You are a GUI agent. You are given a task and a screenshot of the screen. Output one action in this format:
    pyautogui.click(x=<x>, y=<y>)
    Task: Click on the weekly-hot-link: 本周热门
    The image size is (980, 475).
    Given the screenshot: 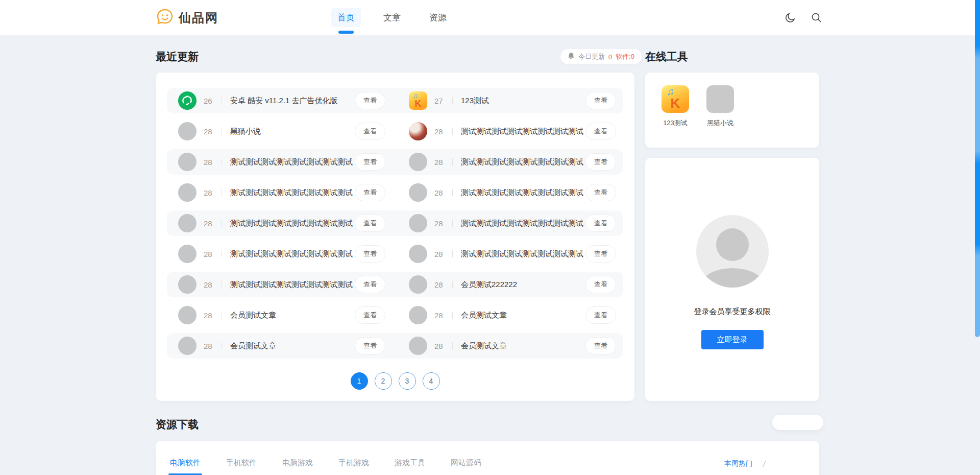 What is the action you would take?
    pyautogui.click(x=739, y=464)
    